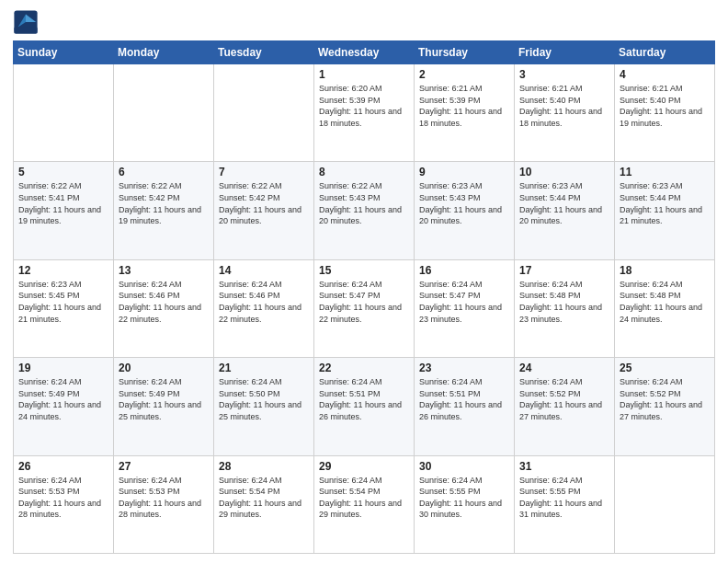 The height and width of the screenshot is (563, 728). What do you see at coordinates (364, 53) in the screenshot?
I see `calendar-header-row: SundayMondayTuesdayWednesdayThursdayFrid…` at bounding box center [364, 53].